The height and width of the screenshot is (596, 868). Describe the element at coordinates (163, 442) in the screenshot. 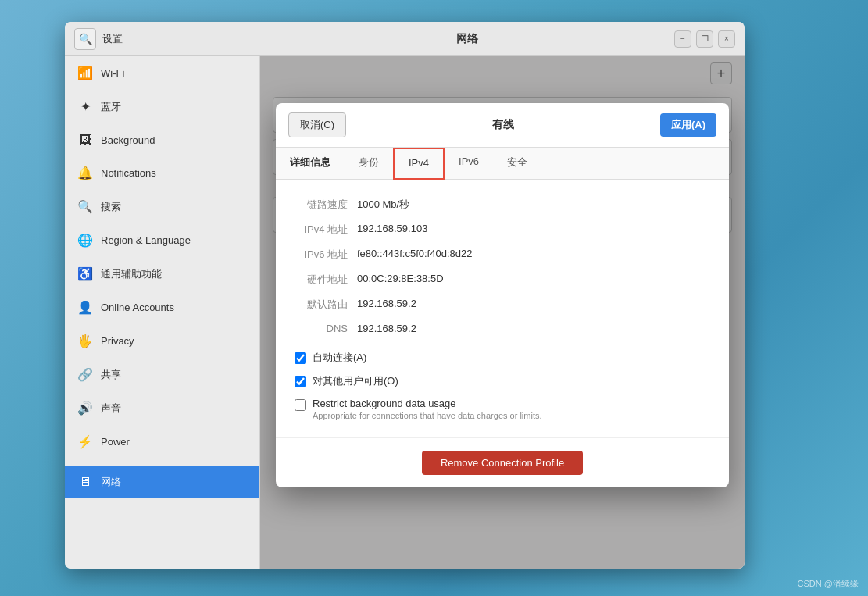

I see `sidebar-item-power: ⚡ Power` at that location.